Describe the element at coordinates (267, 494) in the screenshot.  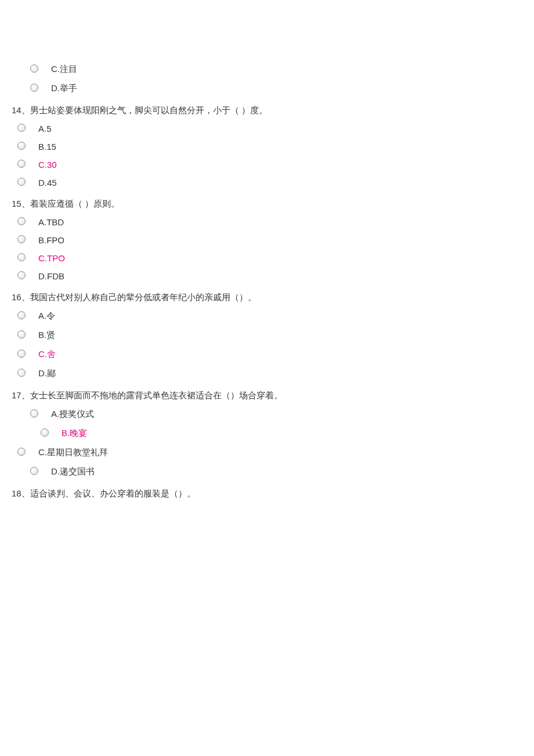
I see `question-stem: 18、适合谈判、会议、办公穿着的服装是（）。` at that location.